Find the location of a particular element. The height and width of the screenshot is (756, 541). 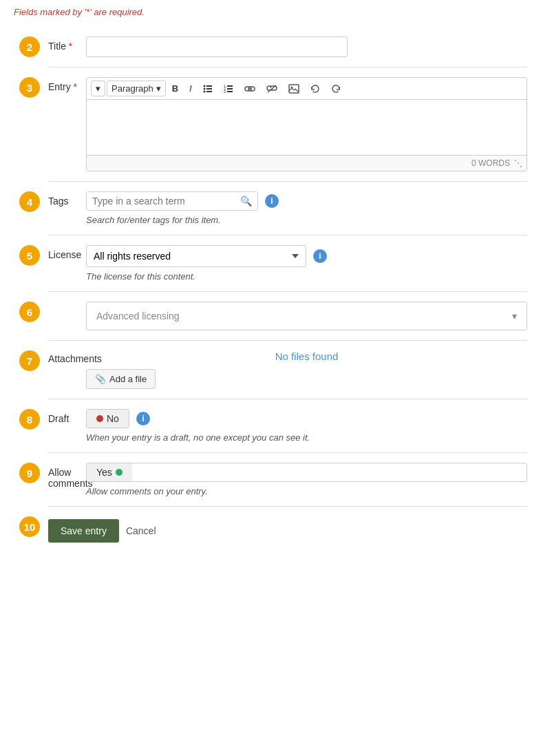

attachments-label: Attachments is located at coordinates (67, 357).